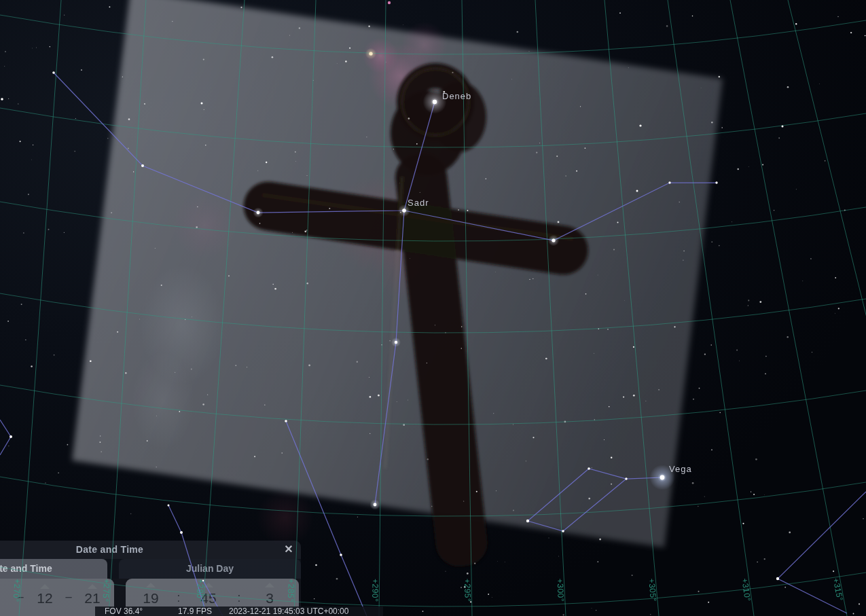 Image resolution: width=866 pixels, height=616 pixels. What do you see at coordinates (270, 598) in the screenshot?
I see `second-field: 3` at bounding box center [270, 598].